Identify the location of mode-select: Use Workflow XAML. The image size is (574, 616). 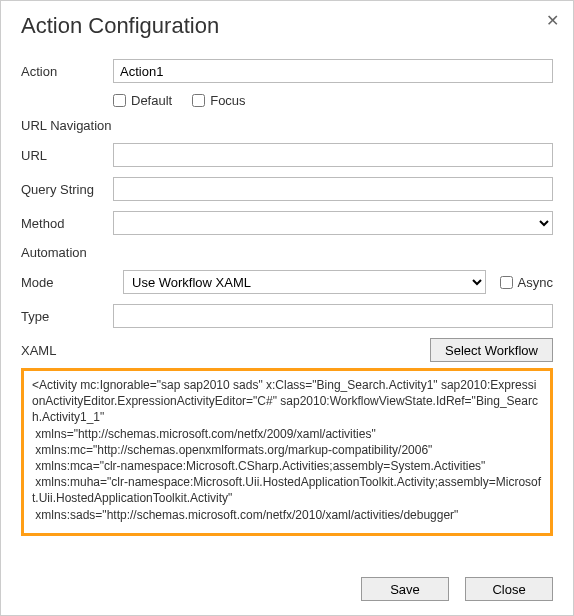
(304, 282).